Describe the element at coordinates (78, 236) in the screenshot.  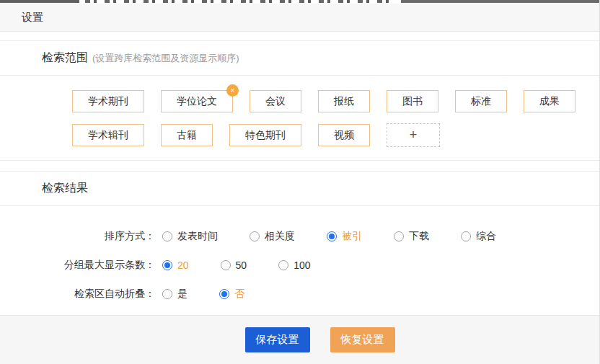
I see `sort-mode-label: 排序方式：` at that location.